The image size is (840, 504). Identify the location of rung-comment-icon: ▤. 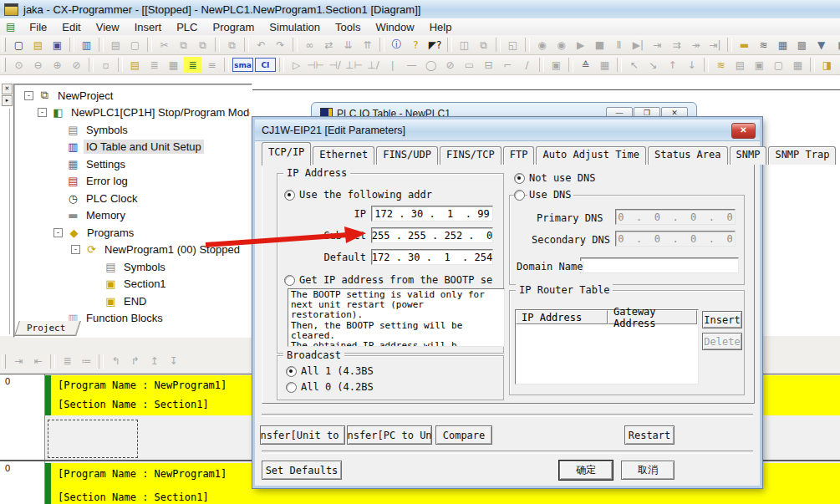
(135, 65).